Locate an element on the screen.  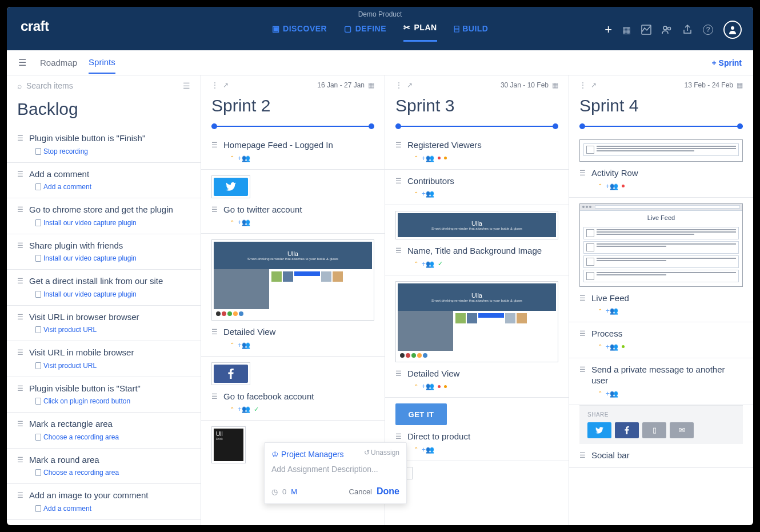
sprint-item: ☰Social bar is located at coordinates (661, 456).